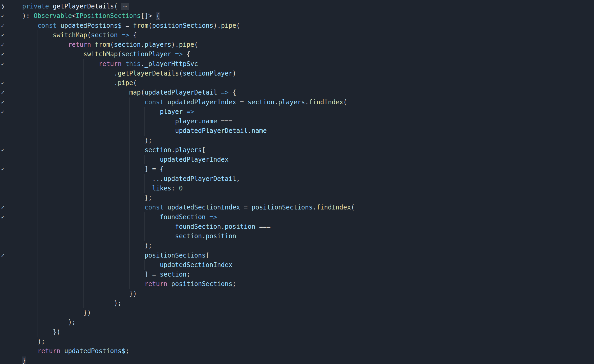 This screenshot has width=594, height=364. I want to click on code-line: ] = section;, so click(297, 274).